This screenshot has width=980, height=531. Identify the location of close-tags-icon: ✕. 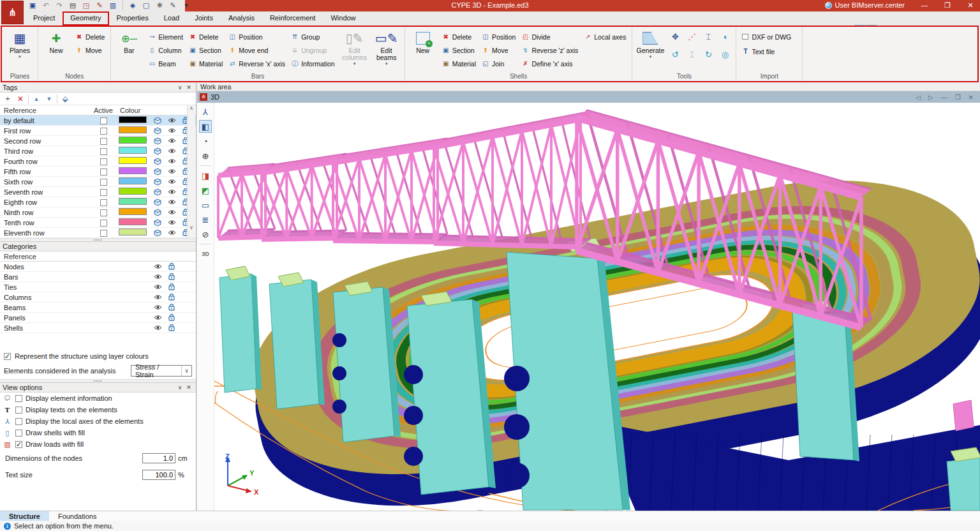
(189, 87).